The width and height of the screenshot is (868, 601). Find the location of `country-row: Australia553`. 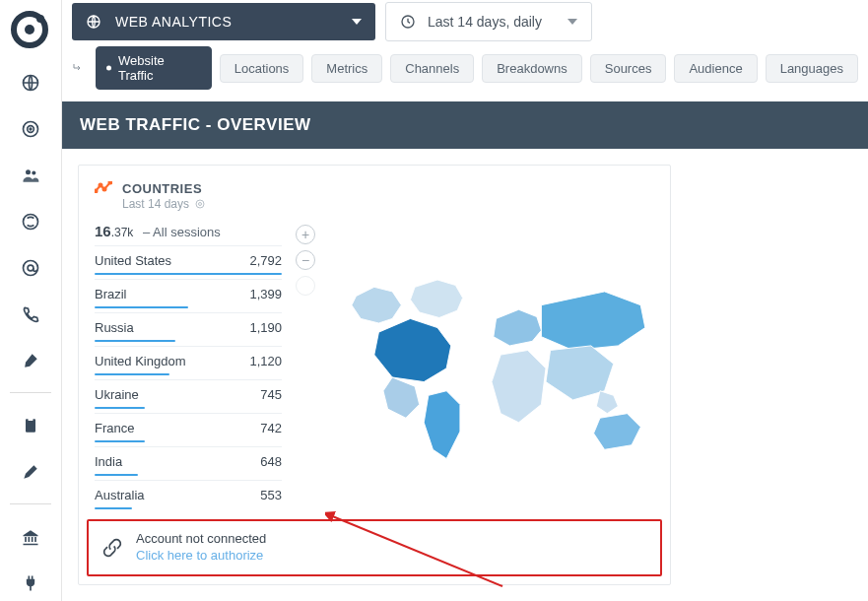

country-row: Australia553 is located at coordinates (188, 493).